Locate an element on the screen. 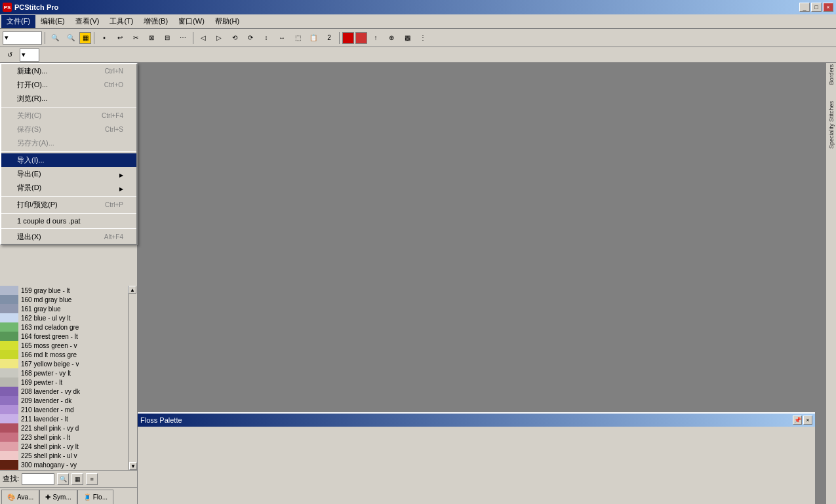 The height and width of the screenshot is (504, 836). window-controls: _ □ × is located at coordinates (816, 7).